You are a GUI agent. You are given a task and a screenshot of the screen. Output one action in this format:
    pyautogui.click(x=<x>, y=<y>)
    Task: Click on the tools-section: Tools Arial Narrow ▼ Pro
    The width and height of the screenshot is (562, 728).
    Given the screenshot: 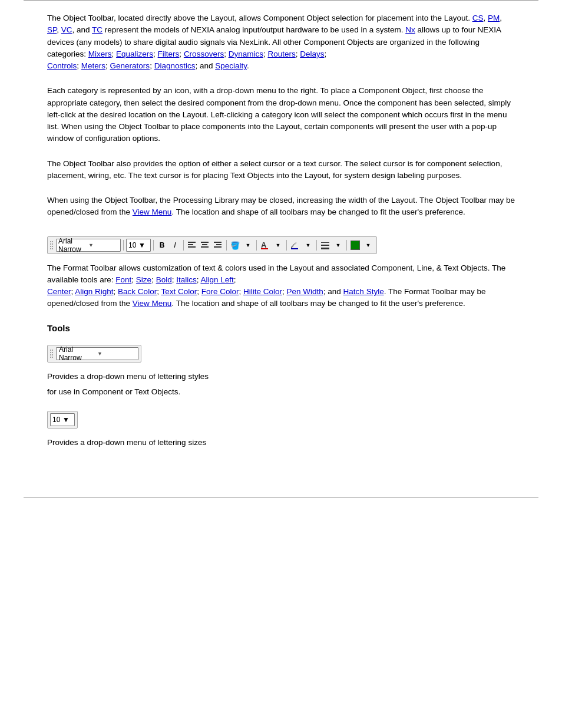 What is the action you would take?
    pyautogui.click(x=281, y=386)
    